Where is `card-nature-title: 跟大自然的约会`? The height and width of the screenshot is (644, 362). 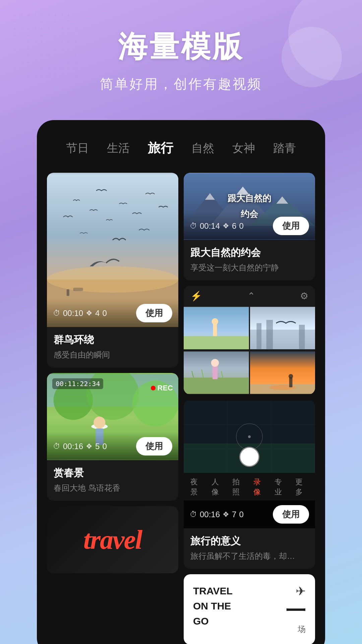
card-nature-title: 跟大自然的约会 is located at coordinates (249, 253).